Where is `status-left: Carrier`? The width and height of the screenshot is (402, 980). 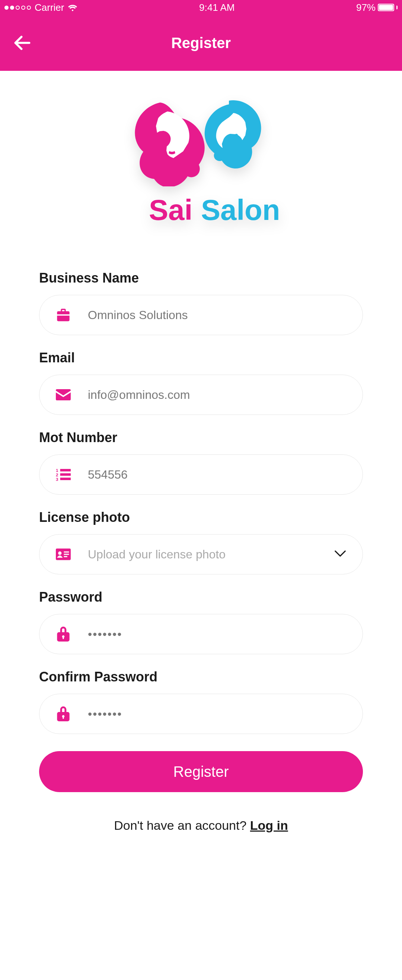
status-left: Carrier is located at coordinates (41, 8).